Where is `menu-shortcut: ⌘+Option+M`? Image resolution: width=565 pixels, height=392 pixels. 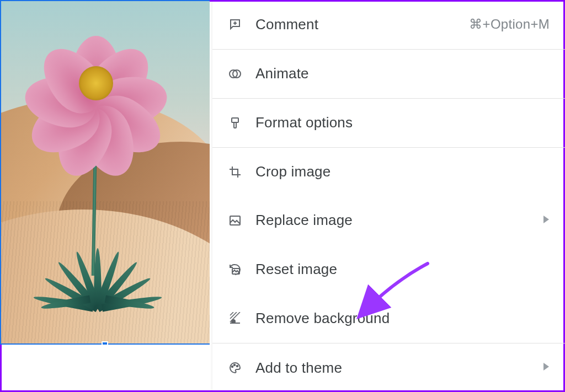 menu-shortcut: ⌘+Option+M is located at coordinates (509, 24).